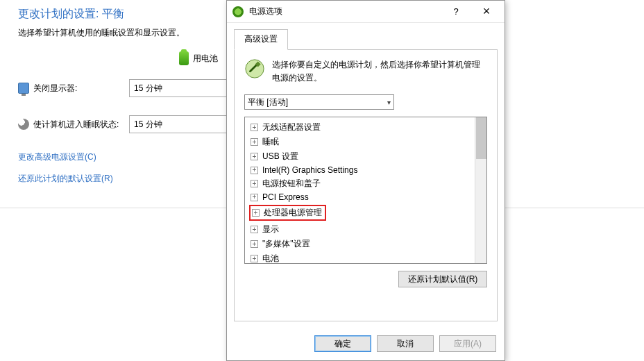 This screenshot has height=361, width=644. What do you see at coordinates (271, 142) in the screenshot?
I see `tree-item-label: 睡眠` at bounding box center [271, 142].